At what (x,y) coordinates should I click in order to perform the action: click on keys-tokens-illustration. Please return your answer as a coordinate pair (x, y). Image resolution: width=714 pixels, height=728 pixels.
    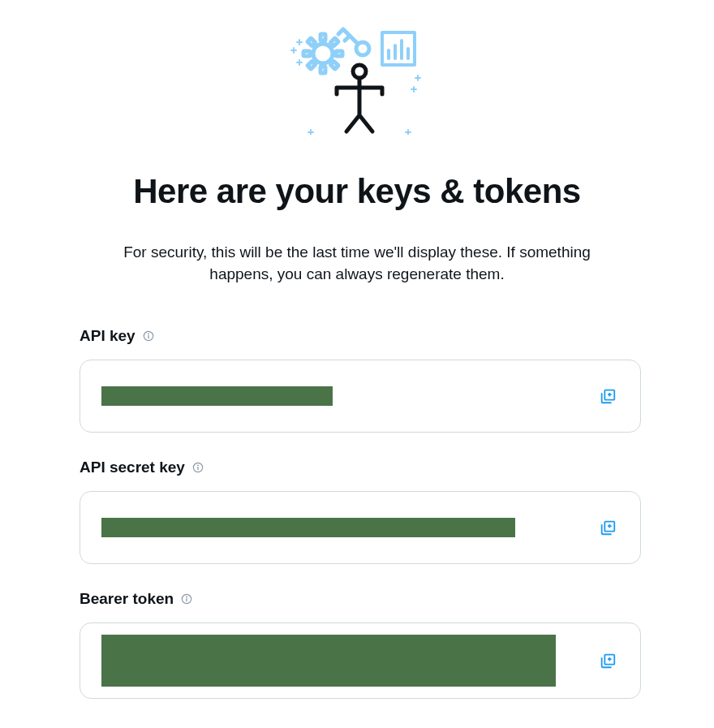
    Looking at the image, I should click on (357, 74).